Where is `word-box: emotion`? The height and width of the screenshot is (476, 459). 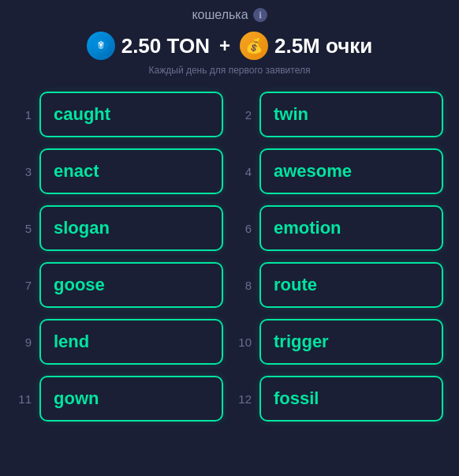 word-box: emotion is located at coordinates (352, 228).